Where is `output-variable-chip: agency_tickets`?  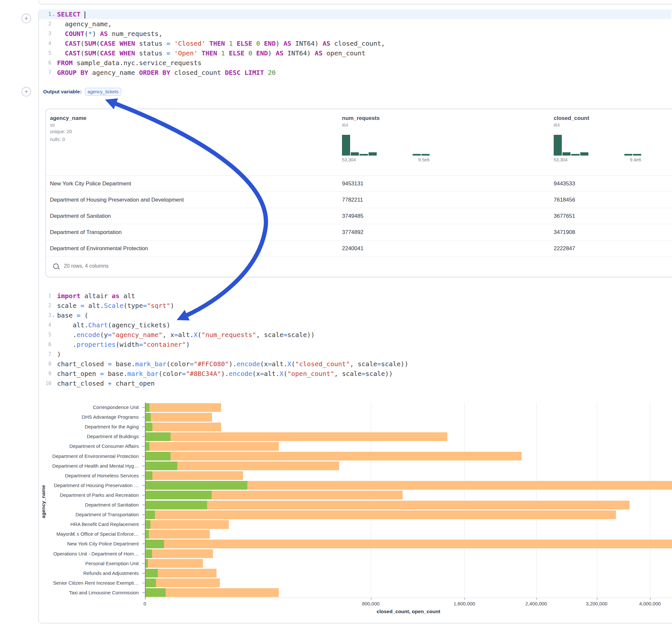 output-variable-chip: agency_tickets is located at coordinates (103, 92).